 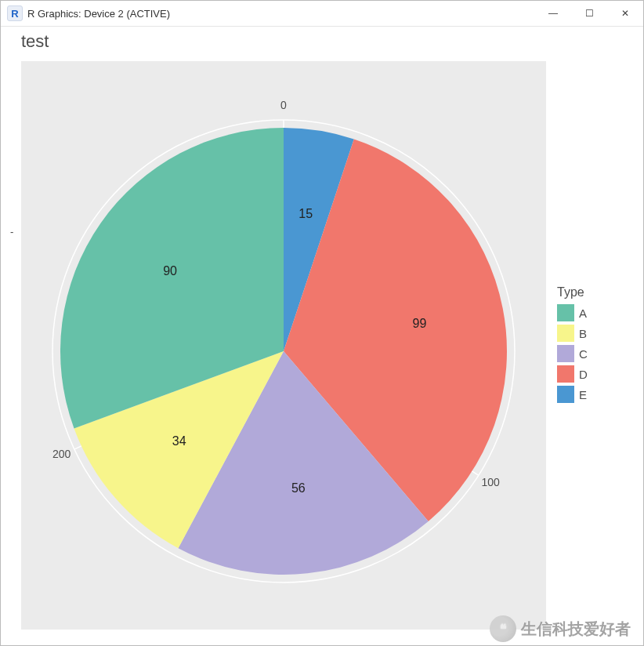 What do you see at coordinates (179, 441) in the screenshot?
I see `slice-label-B: 34` at bounding box center [179, 441].